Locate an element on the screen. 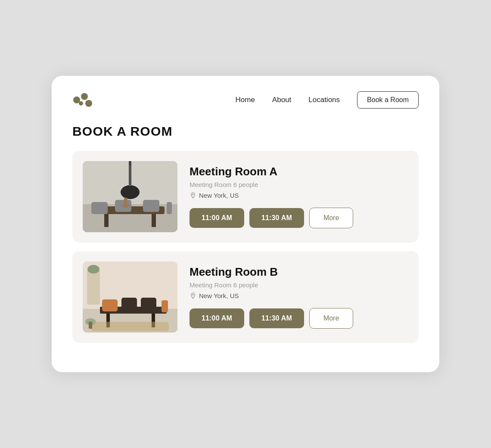 This screenshot has width=491, height=448. room-b-illustration is located at coordinates (130, 297).